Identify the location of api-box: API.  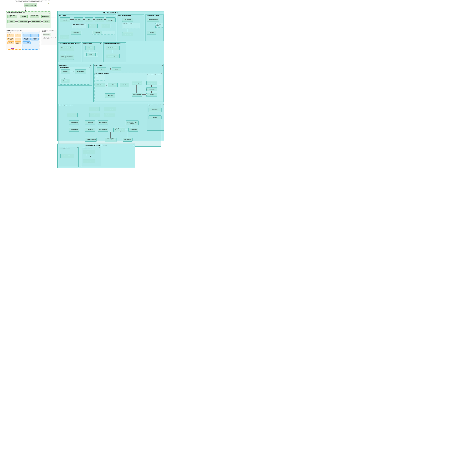
(89, 20).